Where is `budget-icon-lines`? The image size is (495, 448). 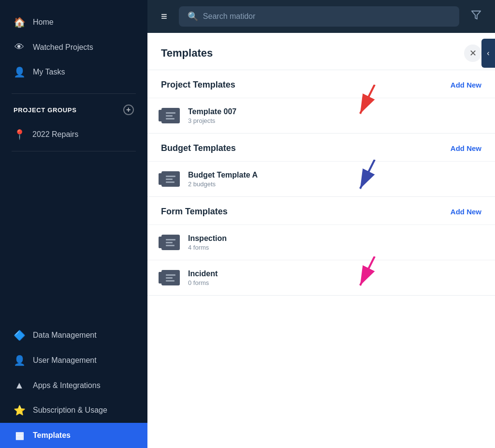
budget-icon-lines is located at coordinates (171, 179).